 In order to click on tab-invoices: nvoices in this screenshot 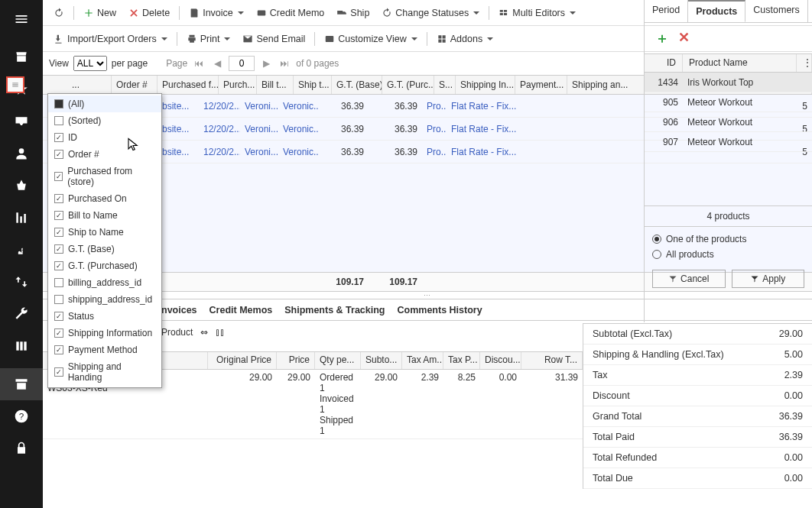, I will do `click(179, 310)`.